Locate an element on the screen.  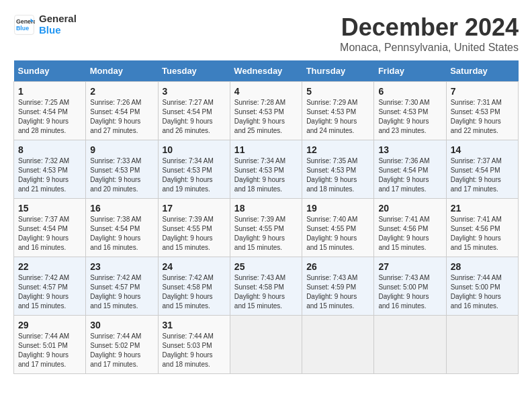
day-info: Sunrise: 7:36 AMSunset: 4:54 PMDaylight:… is located at coordinates (410, 175).